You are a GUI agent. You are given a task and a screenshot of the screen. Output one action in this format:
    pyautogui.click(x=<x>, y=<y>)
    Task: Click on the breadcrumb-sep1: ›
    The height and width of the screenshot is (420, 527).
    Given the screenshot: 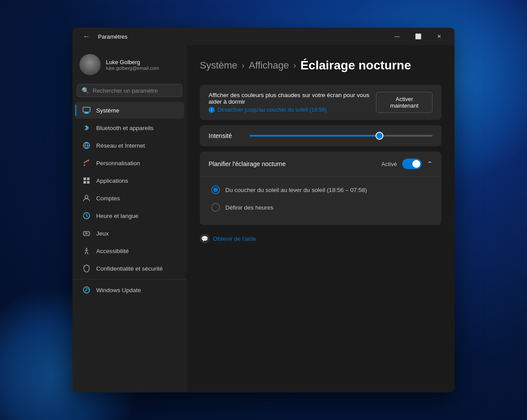 What is the action you would take?
    pyautogui.click(x=243, y=66)
    